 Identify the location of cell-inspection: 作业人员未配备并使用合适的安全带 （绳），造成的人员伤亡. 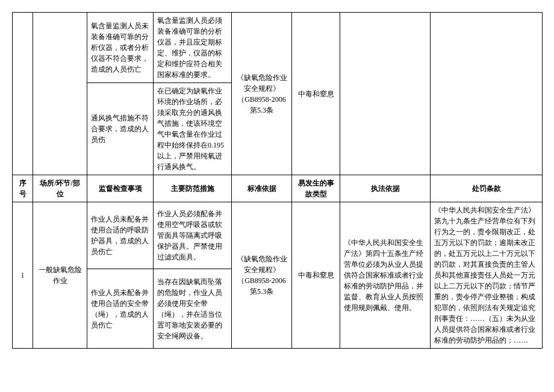
(120, 309).